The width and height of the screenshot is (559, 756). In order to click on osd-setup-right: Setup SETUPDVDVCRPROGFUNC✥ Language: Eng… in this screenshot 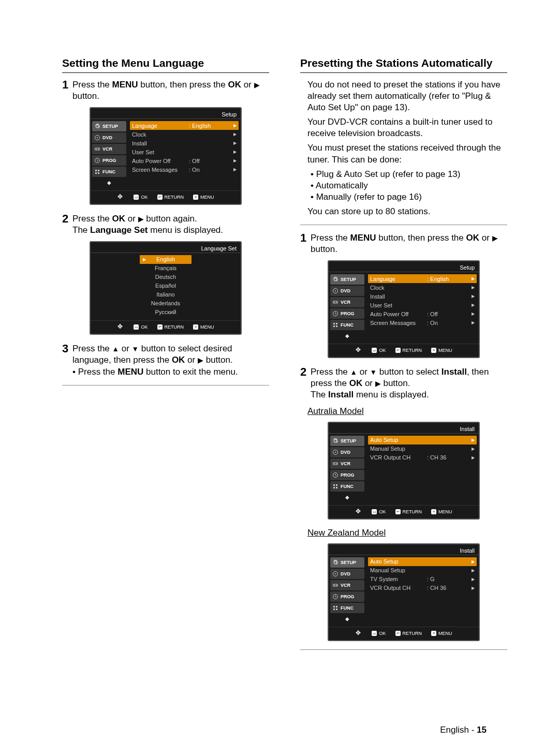, I will do `click(404, 309)`.